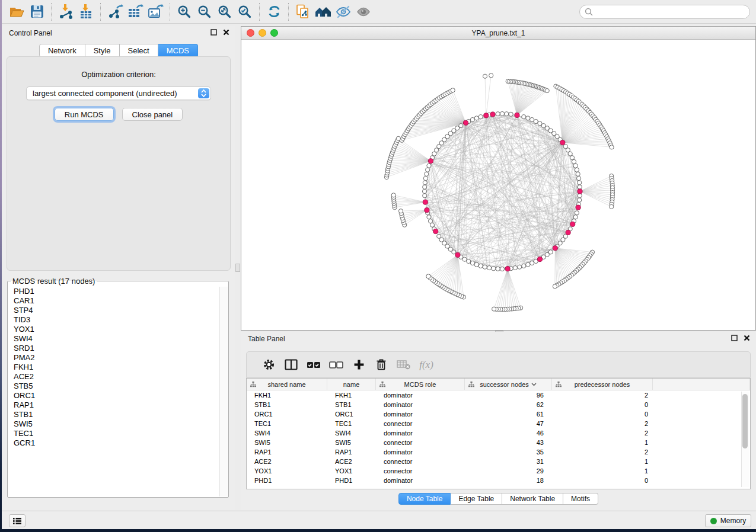 The image size is (756, 532). I want to click on mcds-result-item: ACE2, so click(114, 377).